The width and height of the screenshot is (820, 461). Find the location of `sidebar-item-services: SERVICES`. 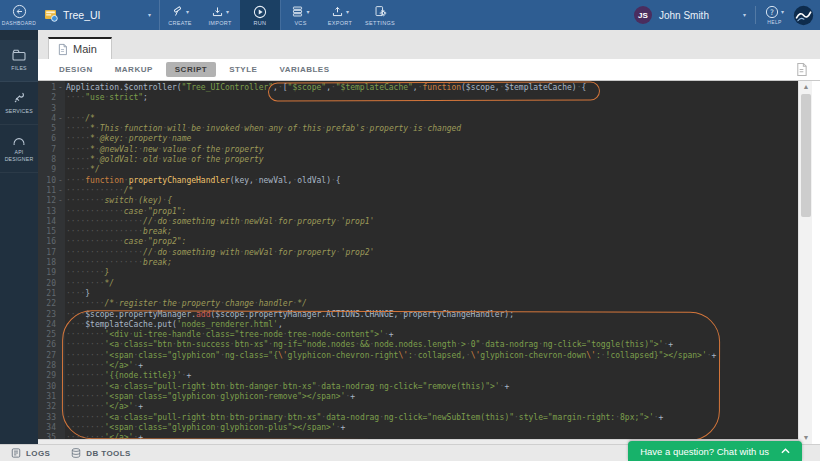

sidebar-item-services: SERVICES is located at coordinates (19, 104).